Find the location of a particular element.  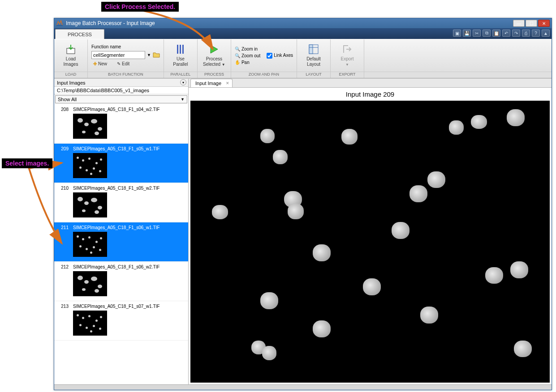

load-images-icon is located at coordinates (71, 49).